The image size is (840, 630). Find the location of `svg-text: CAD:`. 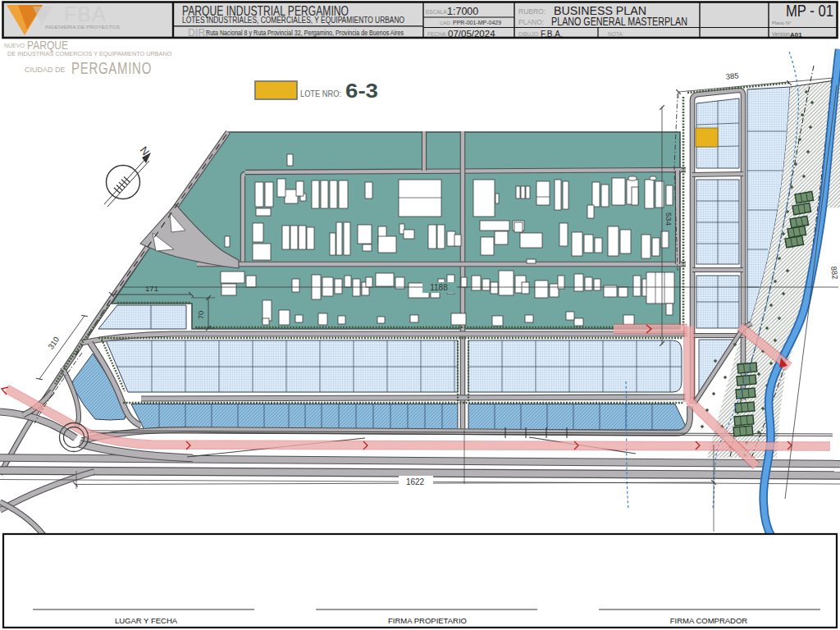

svg-text: CAD: is located at coordinates (446, 23).